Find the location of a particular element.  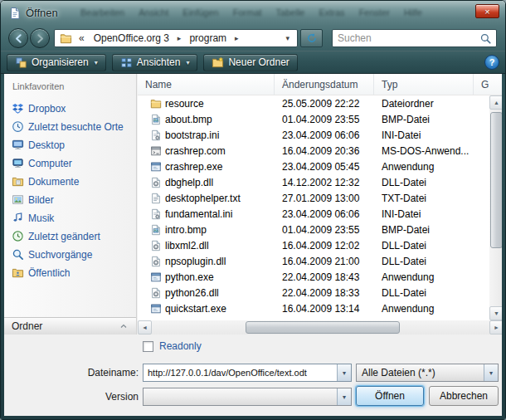

sidebar-item-bilder: Bilder is located at coordinates (70, 200).